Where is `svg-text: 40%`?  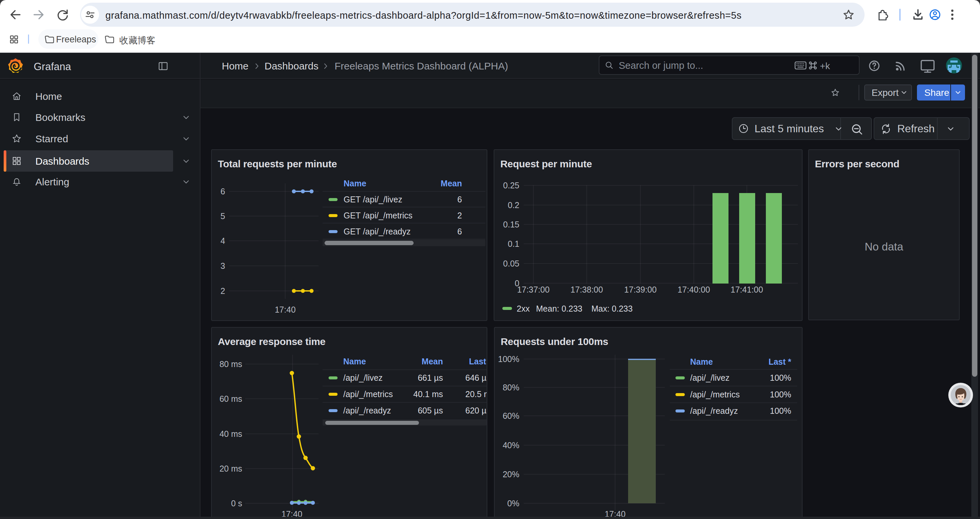
svg-text: 40% is located at coordinates (511, 445).